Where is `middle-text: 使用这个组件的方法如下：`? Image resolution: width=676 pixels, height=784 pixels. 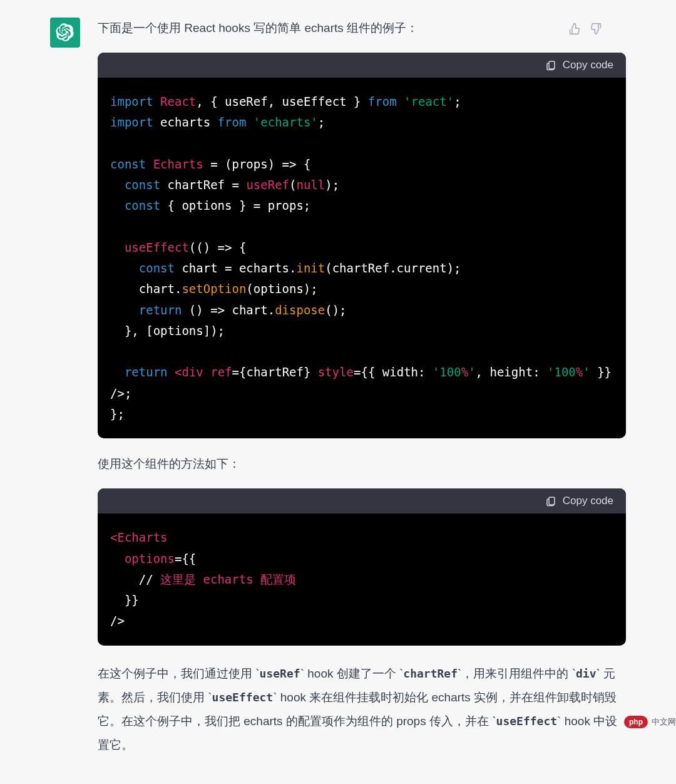 middle-text: 使用这个组件的方法如下： is located at coordinates (362, 464).